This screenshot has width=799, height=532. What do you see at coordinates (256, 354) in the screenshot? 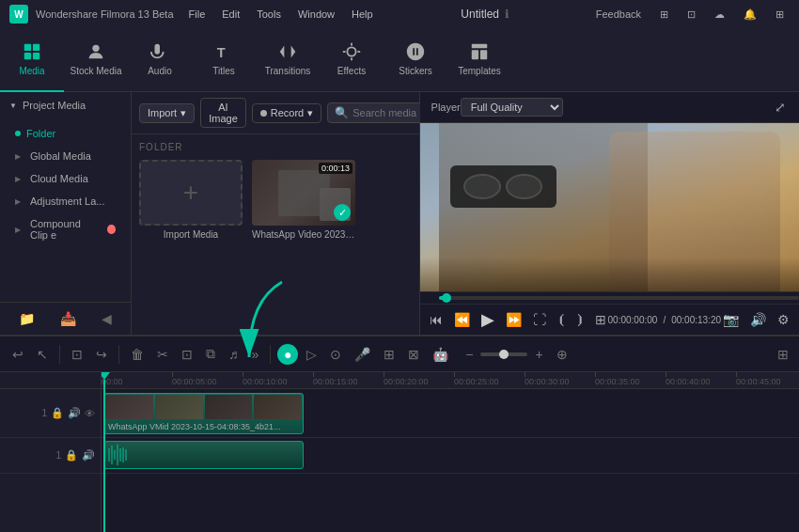
I see `forward-btn: »` at bounding box center [256, 354].